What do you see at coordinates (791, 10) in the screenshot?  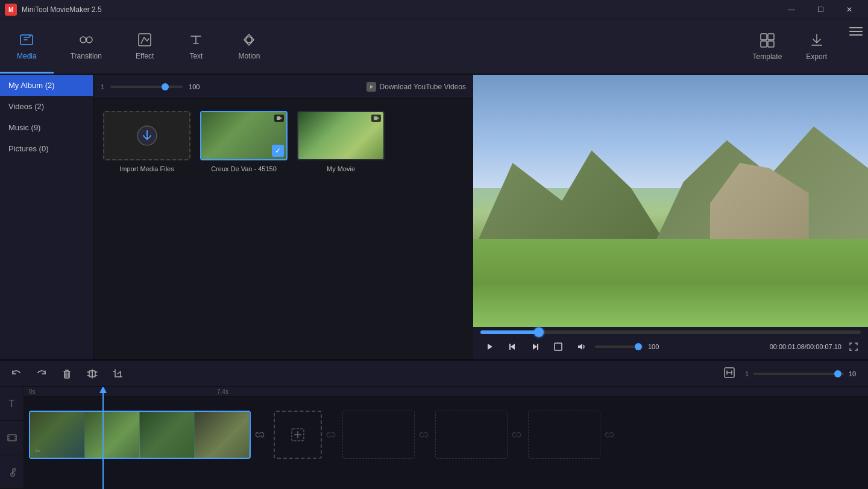 I see `minimize-button: —` at bounding box center [791, 10].